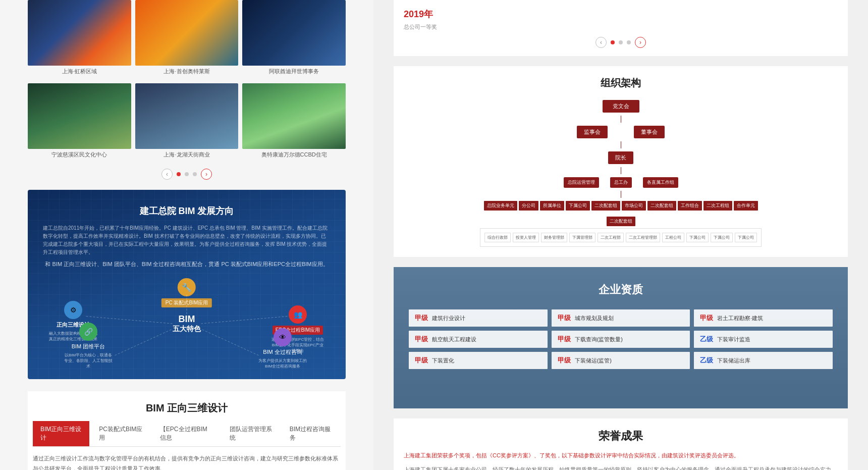  What do you see at coordinates (564, 339) in the screenshot?
I see `qual-level-5: 甲级` at bounding box center [564, 339].